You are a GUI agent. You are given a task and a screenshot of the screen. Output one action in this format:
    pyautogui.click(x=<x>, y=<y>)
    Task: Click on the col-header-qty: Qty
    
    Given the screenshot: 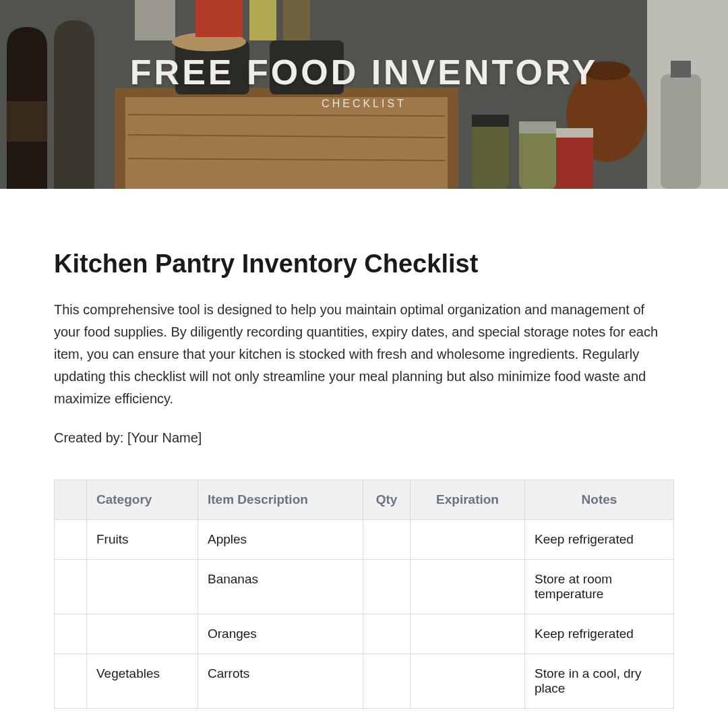 What is the action you would take?
    pyautogui.click(x=387, y=500)
    